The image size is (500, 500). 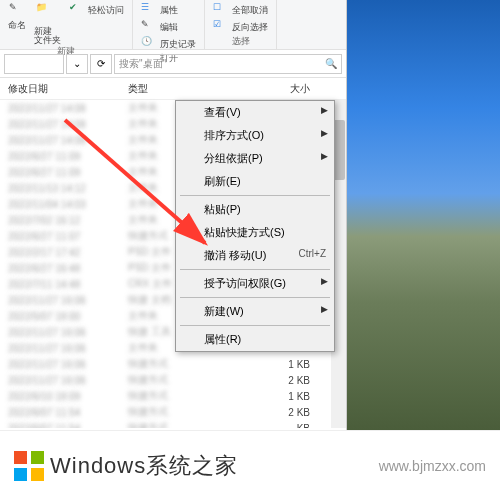 I want to click on ctx-paste-shortcut: 粘贴快捷方式(S), so click(x=255, y=232).